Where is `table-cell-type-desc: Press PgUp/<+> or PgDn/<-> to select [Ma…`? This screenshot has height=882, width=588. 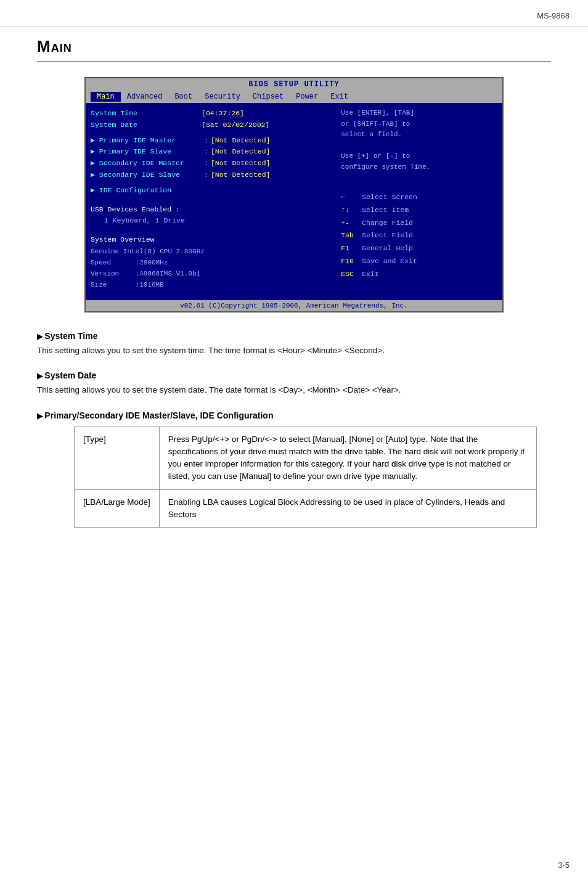 table-cell-type-desc: Press PgUp/<+> or PgDn/<-> to select [Ma… is located at coordinates (348, 458).